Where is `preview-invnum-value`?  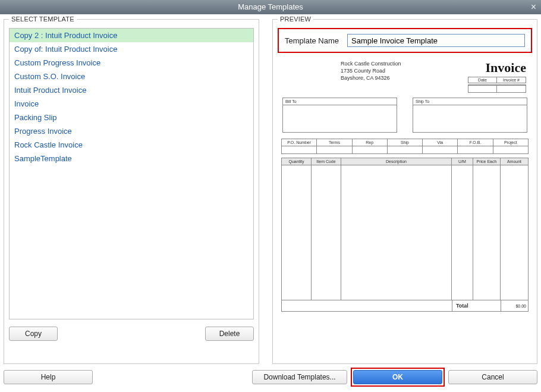
preview-invnum-value is located at coordinates (511, 89).